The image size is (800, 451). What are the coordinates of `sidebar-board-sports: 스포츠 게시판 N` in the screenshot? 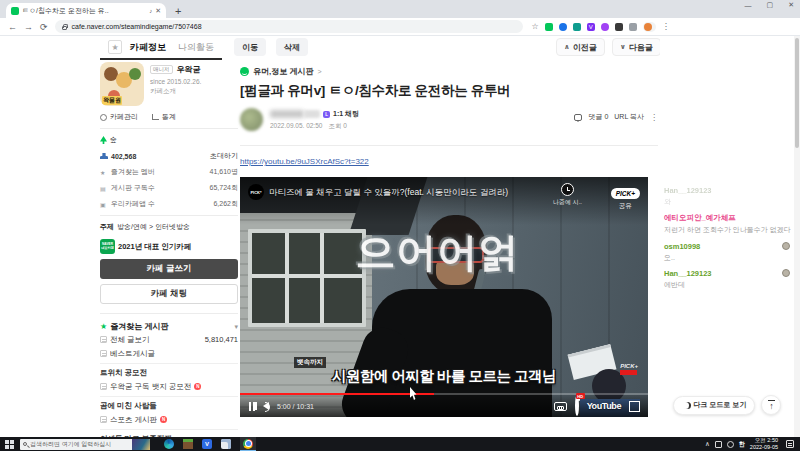 It's located at (169, 420).